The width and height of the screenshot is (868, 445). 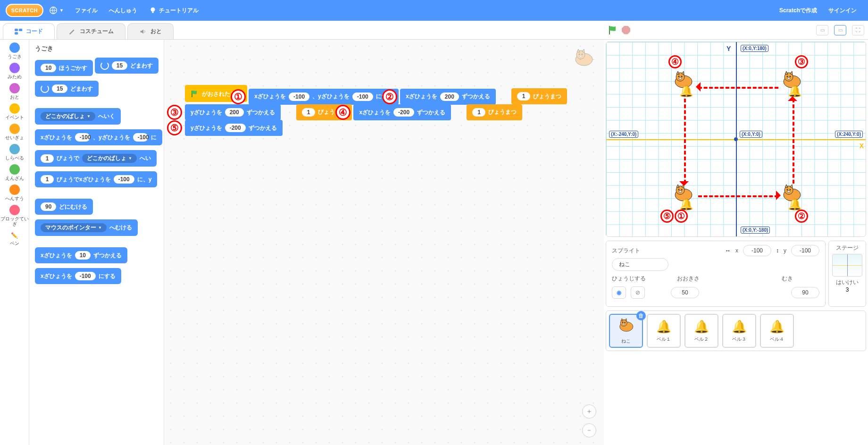 I want to click on category-イベント: イベント, so click(x=15, y=111).